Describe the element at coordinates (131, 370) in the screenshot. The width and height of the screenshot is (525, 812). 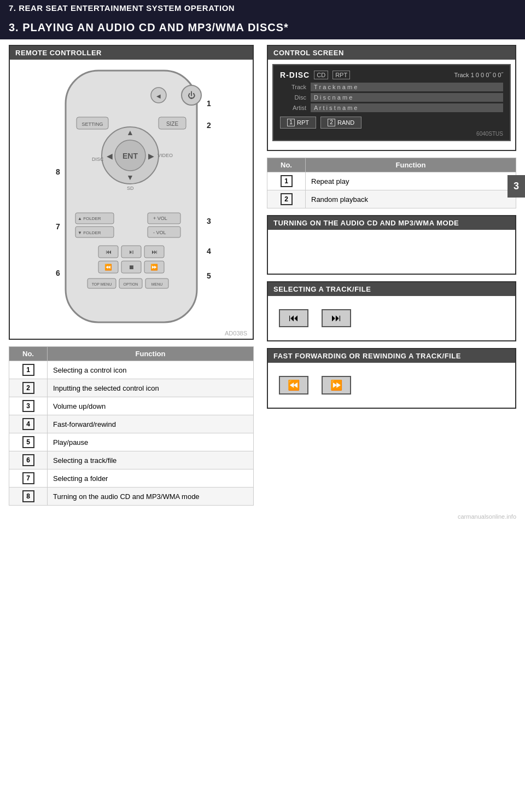
I see `table-row: 1 Selecting a control icon` at that location.